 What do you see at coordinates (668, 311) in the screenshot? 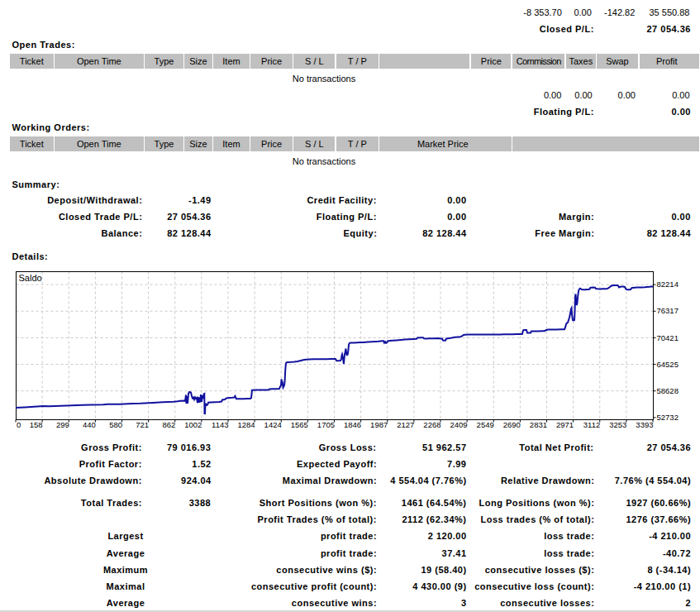
I see `svg-text: 76317` at bounding box center [668, 311].